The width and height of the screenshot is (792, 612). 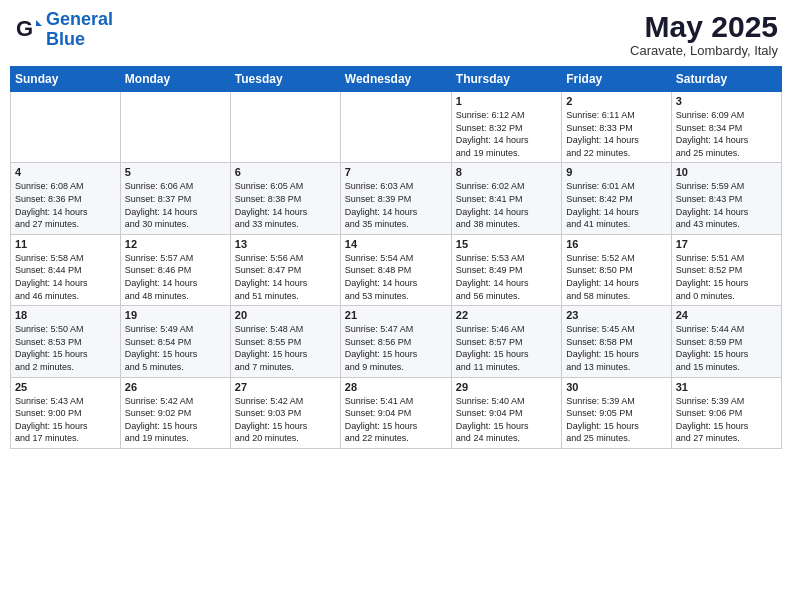 What do you see at coordinates (726, 244) in the screenshot?
I see `day-number: 17` at bounding box center [726, 244].